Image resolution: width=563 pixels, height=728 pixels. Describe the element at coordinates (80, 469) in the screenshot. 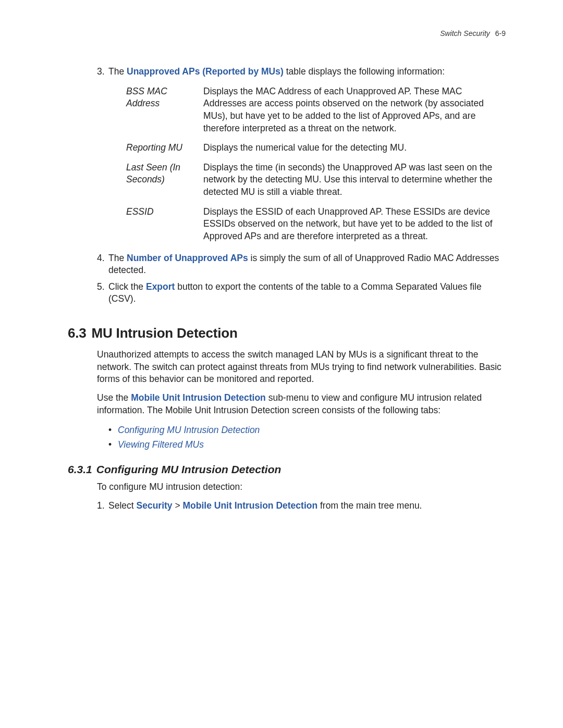

I see `section-number: 6.3.1` at that location.